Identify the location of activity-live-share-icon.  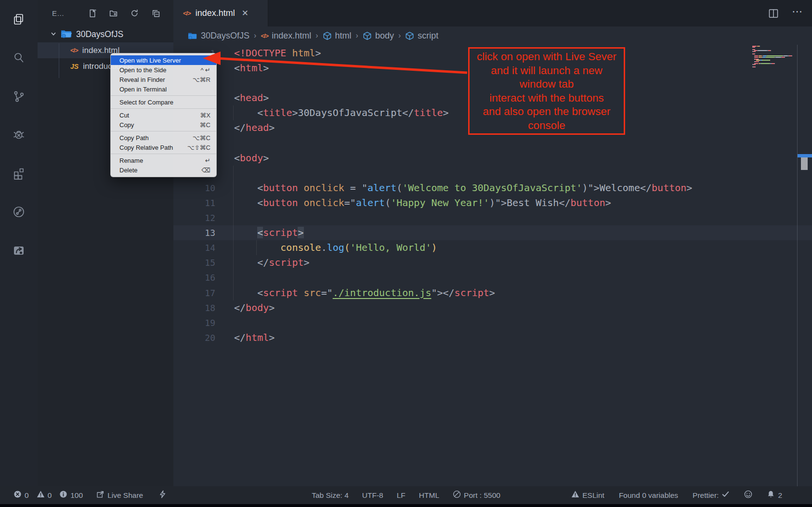
(19, 212).